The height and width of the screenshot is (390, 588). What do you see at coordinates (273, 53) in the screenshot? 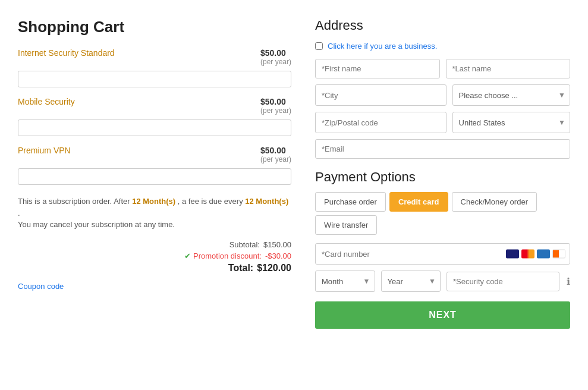
I see `item-1-price: $50.00` at bounding box center [273, 53].